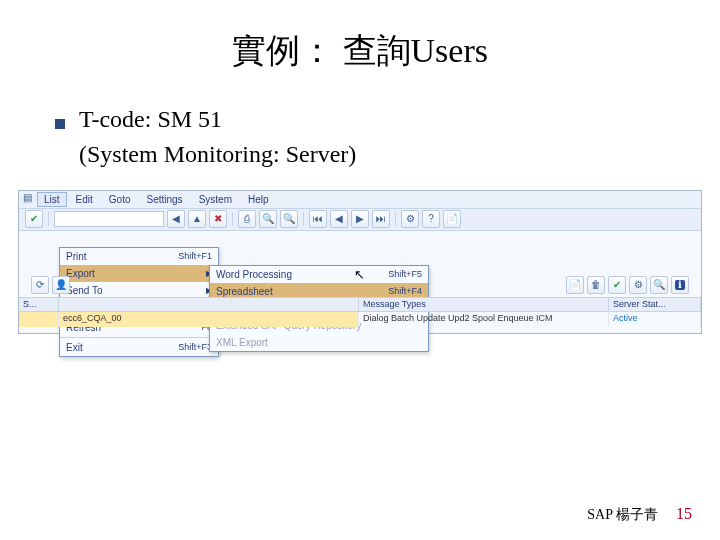 The width and height of the screenshot is (720, 540). I want to click on tool-b-icon: 🗑, so click(596, 285).